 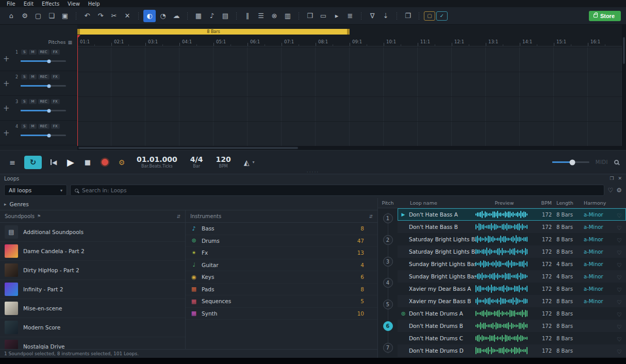 I want to click on loops-search-input, so click(x=341, y=190).